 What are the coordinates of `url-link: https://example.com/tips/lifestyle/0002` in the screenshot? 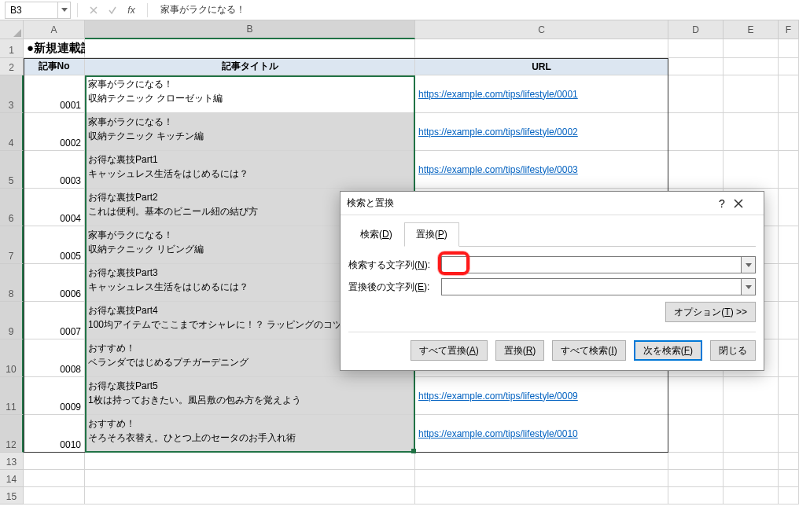 It's located at (499, 132).